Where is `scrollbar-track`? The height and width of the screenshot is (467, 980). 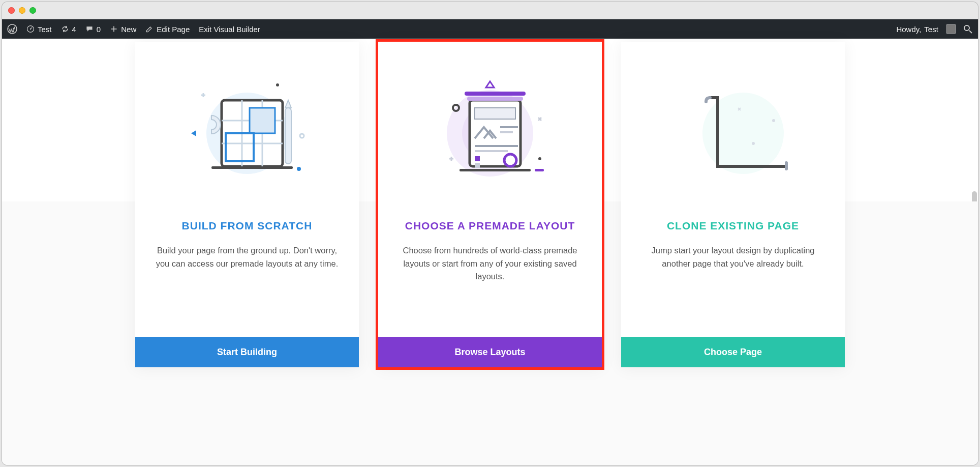
scrollbar-track is located at coordinates (974, 252).